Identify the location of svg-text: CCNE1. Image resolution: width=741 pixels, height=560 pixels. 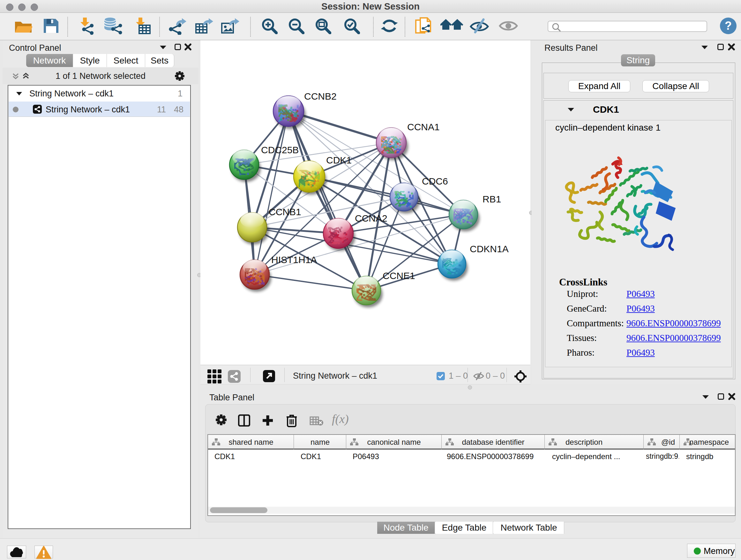
(399, 275).